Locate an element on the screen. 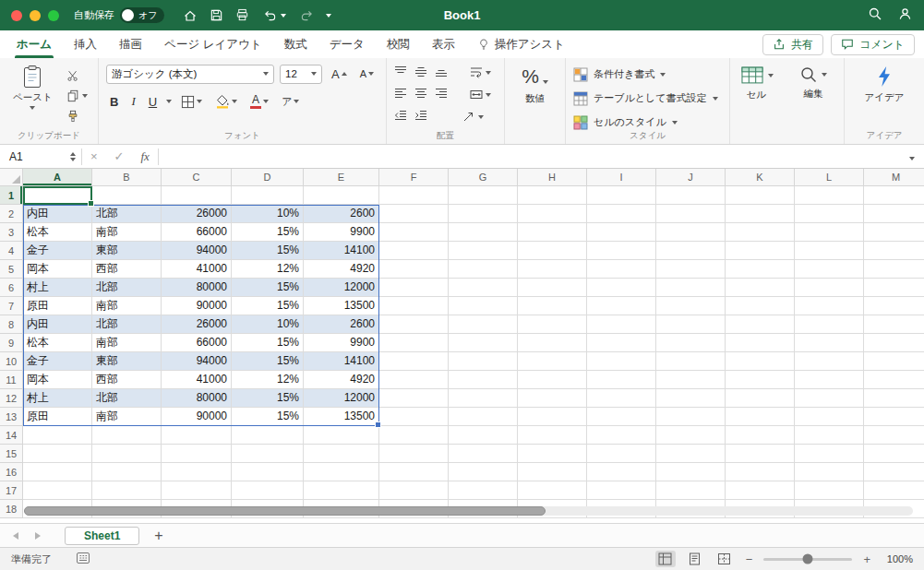  zoom-level: 100% is located at coordinates (897, 559).